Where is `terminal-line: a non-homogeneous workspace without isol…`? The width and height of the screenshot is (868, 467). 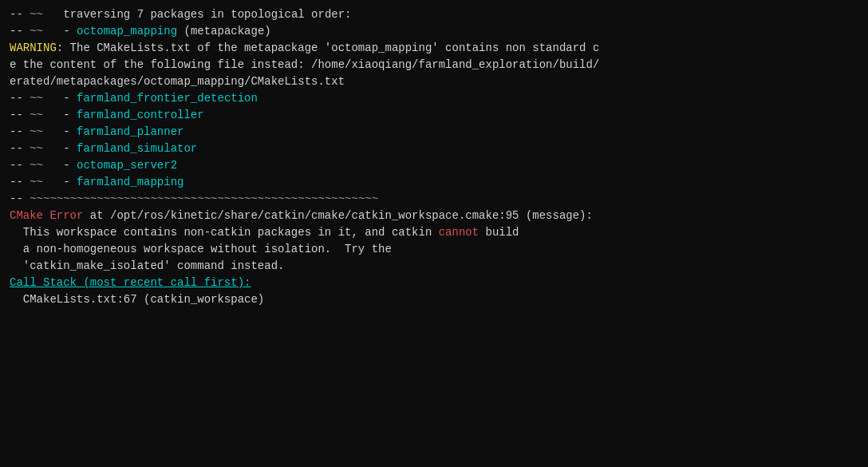 terminal-line: a non-homogeneous workspace without isol… is located at coordinates (434, 249).